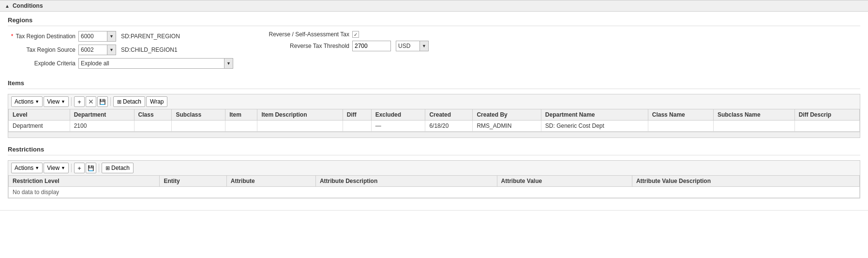 This screenshot has height=258, width=868. I want to click on items-view-button: View ▼, so click(56, 102).